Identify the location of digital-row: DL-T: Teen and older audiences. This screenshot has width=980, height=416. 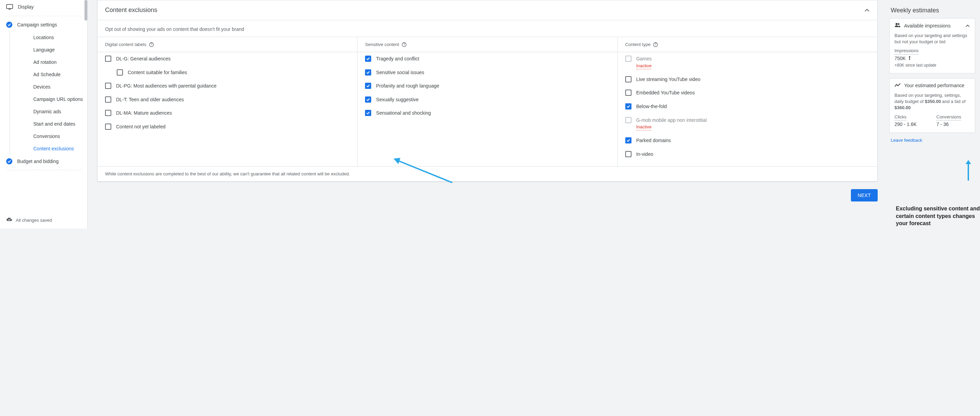
(228, 100).